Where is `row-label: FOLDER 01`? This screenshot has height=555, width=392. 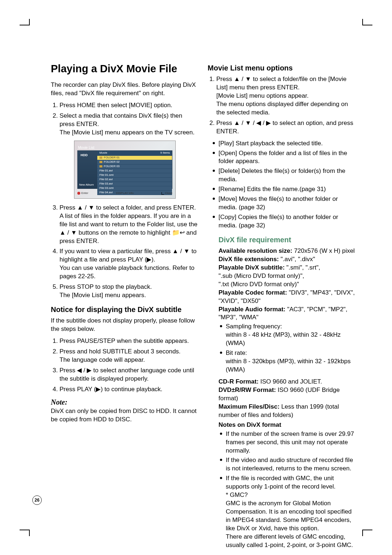 row-label: FOLDER 01 is located at coordinates (112, 158).